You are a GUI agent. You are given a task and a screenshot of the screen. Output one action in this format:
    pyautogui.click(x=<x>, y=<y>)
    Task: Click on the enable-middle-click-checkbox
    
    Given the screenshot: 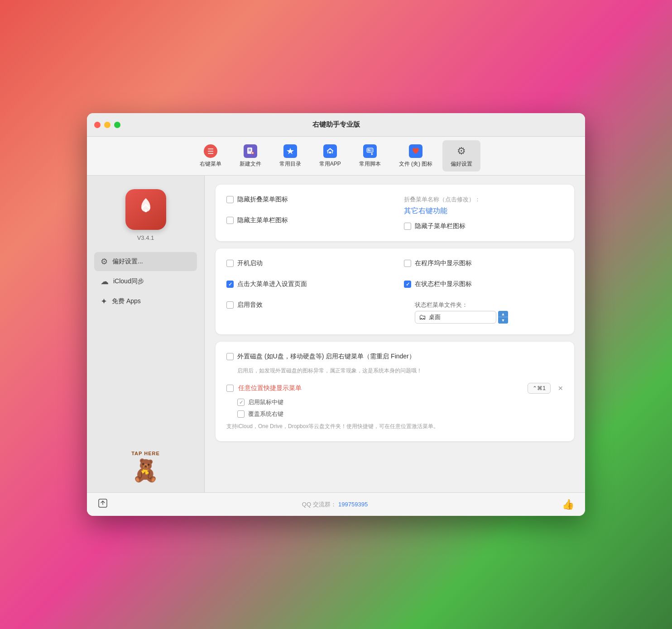 What is the action you would take?
    pyautogui.click(x=241, y=402)
    